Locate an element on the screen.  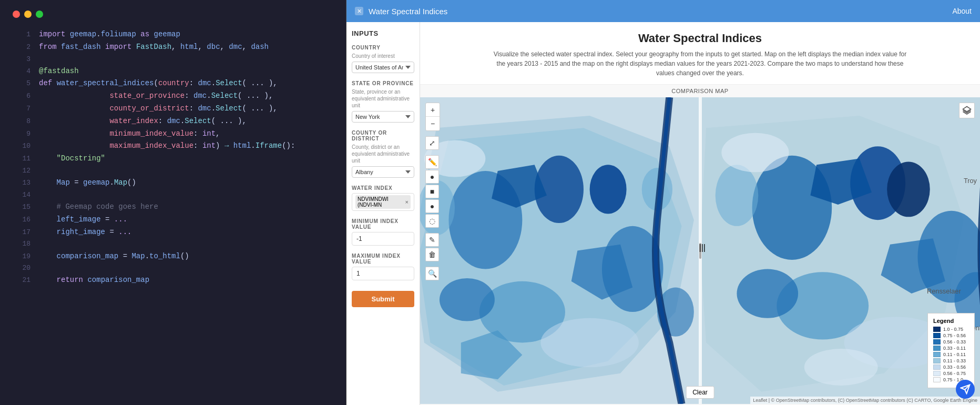
inputs-title: INPUTS is located at coordinates (383, 34).